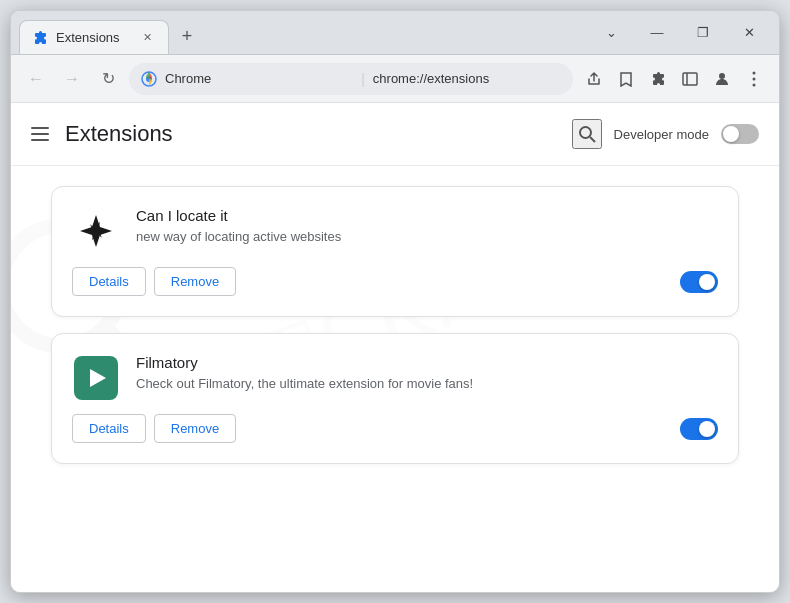  What do you see at coordinates (395, 428) in the screenshot?
I see `extension-card-bottom-2: Details Remove` at bounding box center [395, 428].